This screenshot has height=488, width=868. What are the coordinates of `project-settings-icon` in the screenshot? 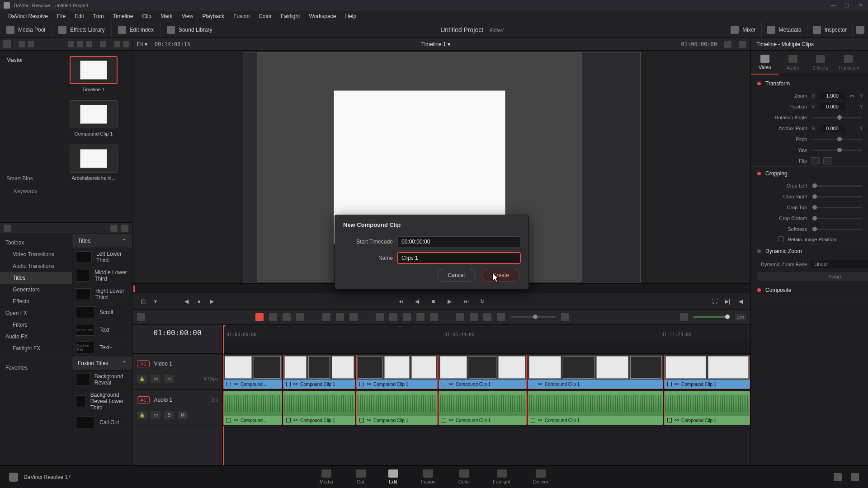 It's located at (855, 477).